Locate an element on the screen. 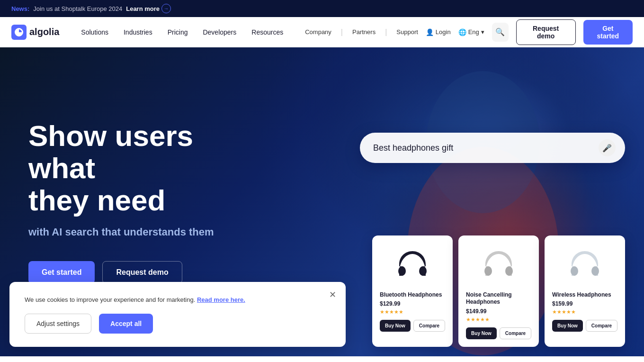  cookie-close-button: ✕ is located at coordinates (332, 295).